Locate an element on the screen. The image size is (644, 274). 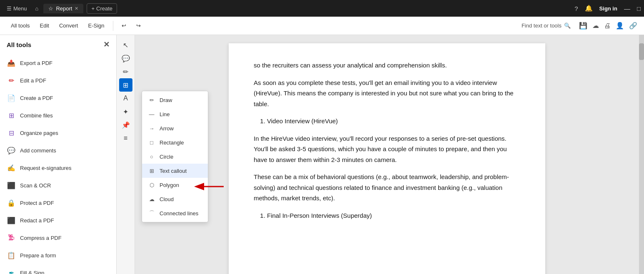
export-pdf-label: Export a PDF is located at coordinates (36, 63).